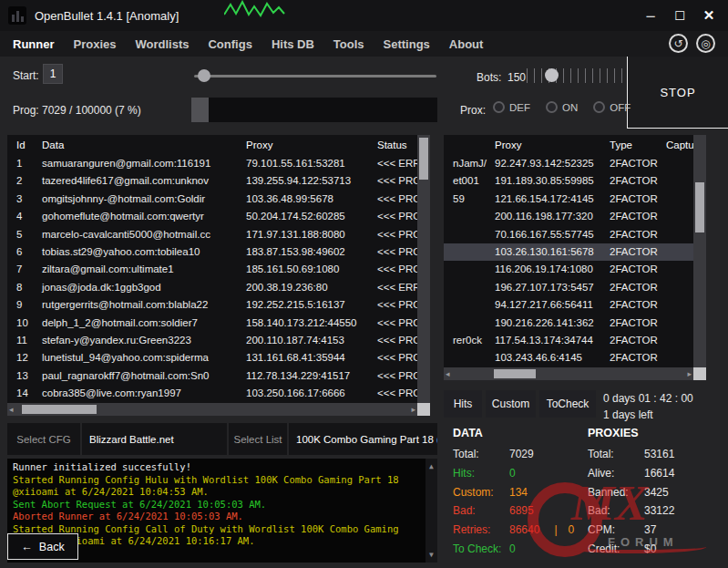 This screenshot has height=568, width=728. Describe the element at coordinates (212, 235) in the screenshot. I see `table-row: 5marcelo-cavalcanti5000@hotmail.cc171.97…` at that location.